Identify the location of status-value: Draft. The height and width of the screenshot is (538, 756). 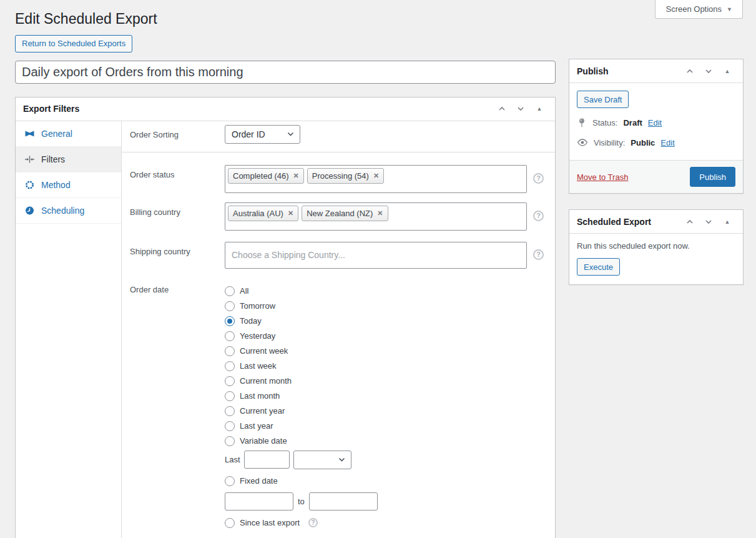
(632, 122).